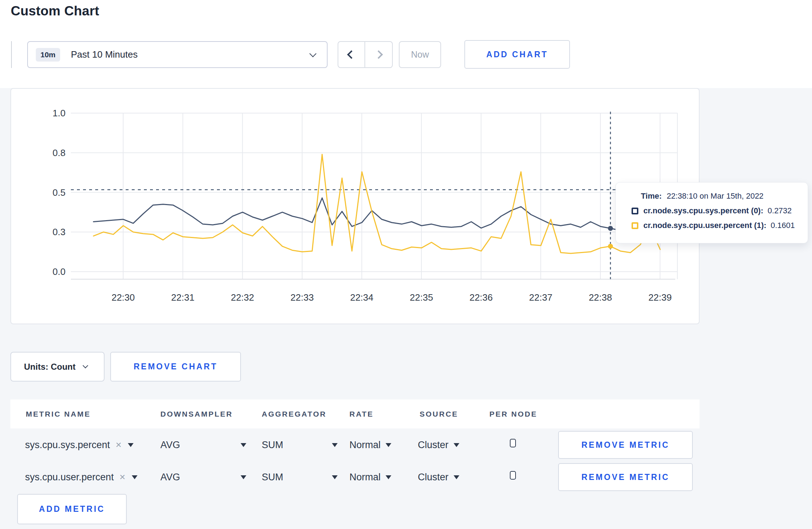 Image resolution: width=812 pixels, height=529 pixels. What do you see at coordinates (362, 414) in the screenshot?
I see `header-rate: RATE` at bounding box center [362, 414].